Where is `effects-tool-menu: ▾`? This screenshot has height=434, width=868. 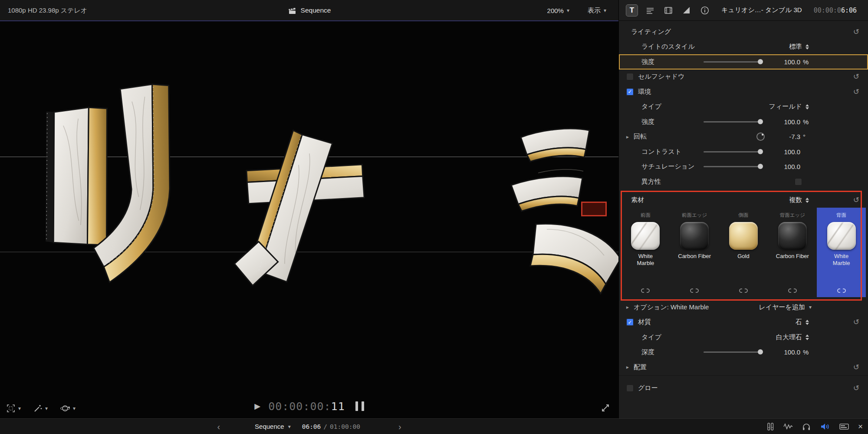 effects-tool-menu: ▾ is located at coordinates (40, 408).